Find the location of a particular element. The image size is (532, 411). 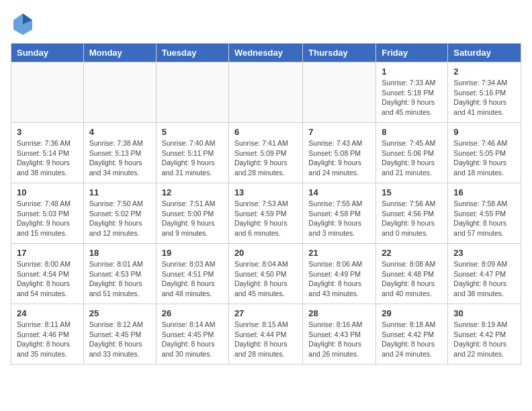

day-number: 26 is located at coordinates (192, 313).